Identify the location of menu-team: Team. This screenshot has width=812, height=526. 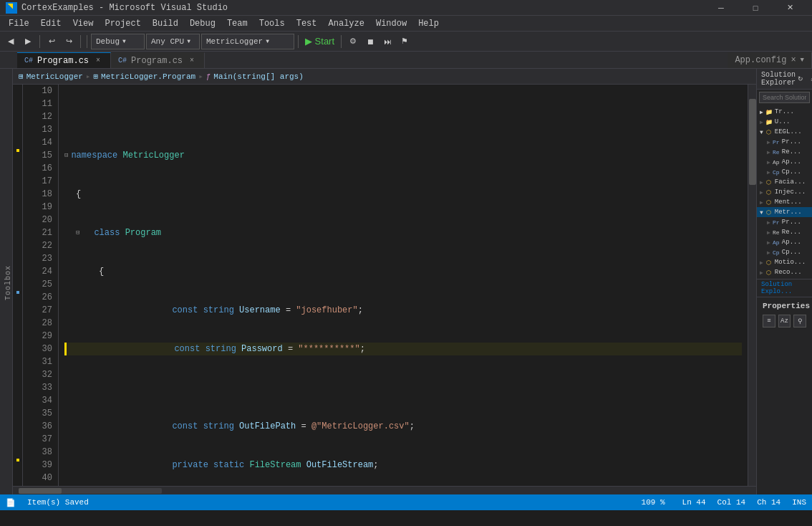
(238, 24).